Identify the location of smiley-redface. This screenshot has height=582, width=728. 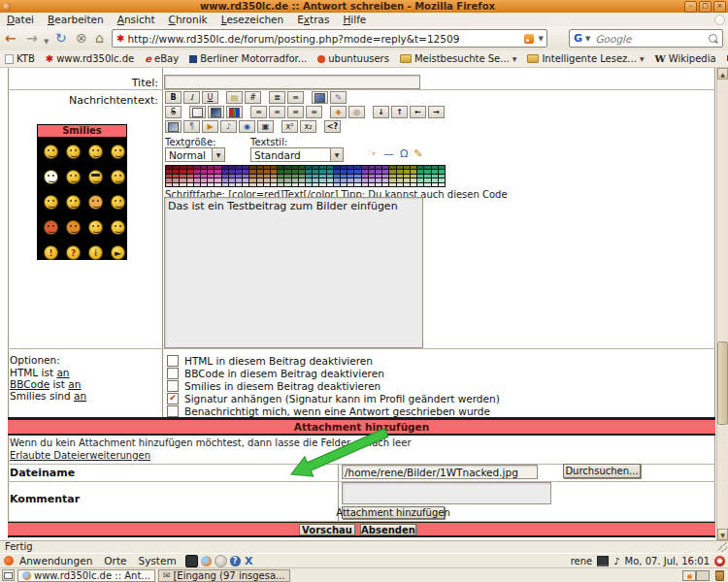
(95, 202).